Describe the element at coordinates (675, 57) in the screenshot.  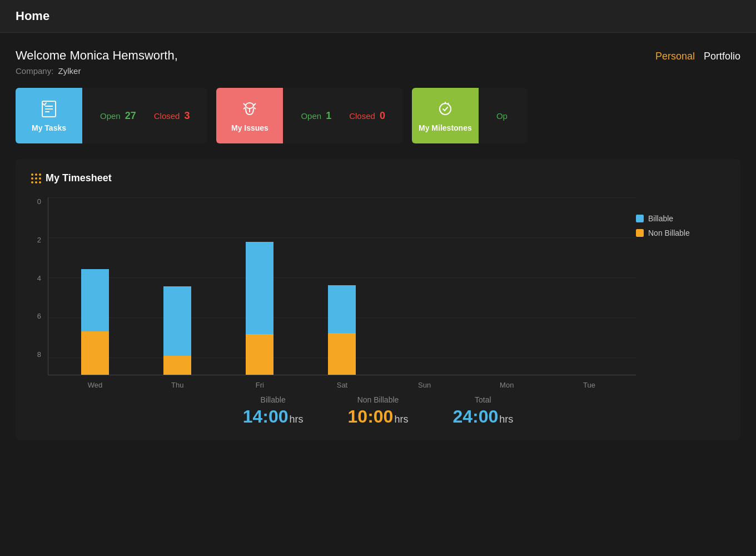
I see `personal-view-button: Personal` at that location.